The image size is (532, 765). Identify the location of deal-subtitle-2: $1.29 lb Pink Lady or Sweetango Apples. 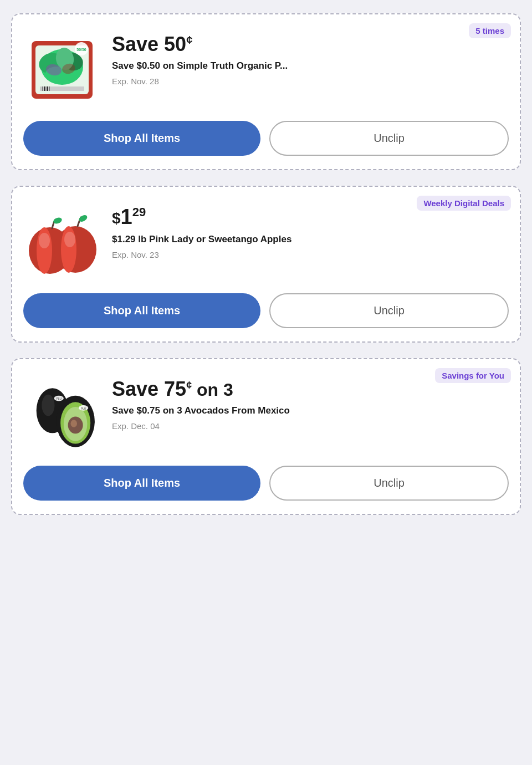
(310, 239).